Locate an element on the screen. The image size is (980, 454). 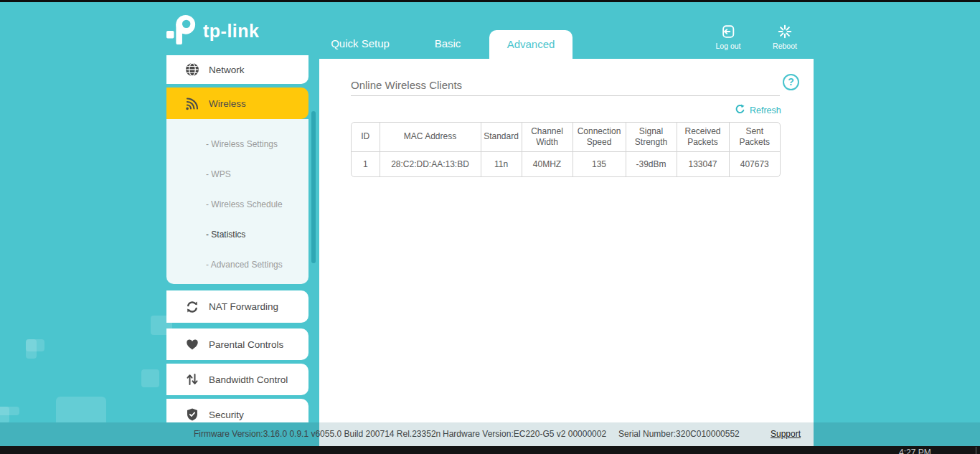
sidebar-item-parental-controls: Parental Controls is located at coordinates (237, 344).